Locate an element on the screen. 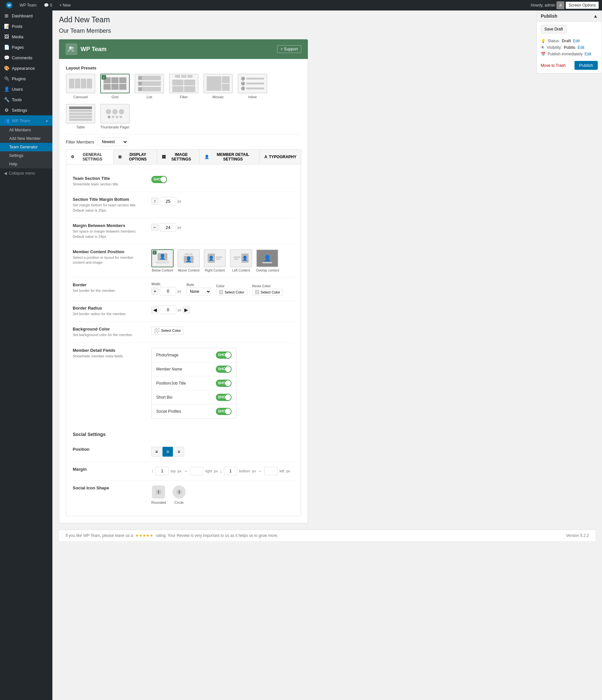 This screenshot has height=700, width=602. border-width-input is located at coordinates (168, 291).